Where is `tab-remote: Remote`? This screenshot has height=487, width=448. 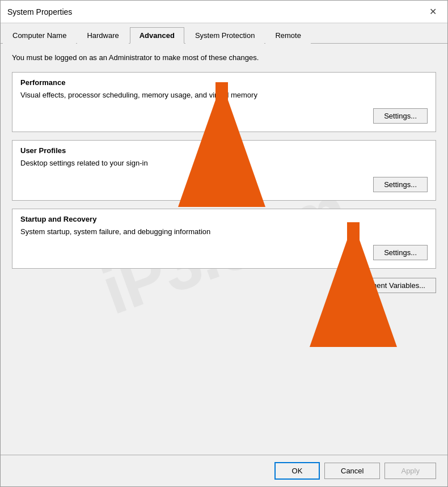
tab-remote: Remote is located at coordinates (288, 35).